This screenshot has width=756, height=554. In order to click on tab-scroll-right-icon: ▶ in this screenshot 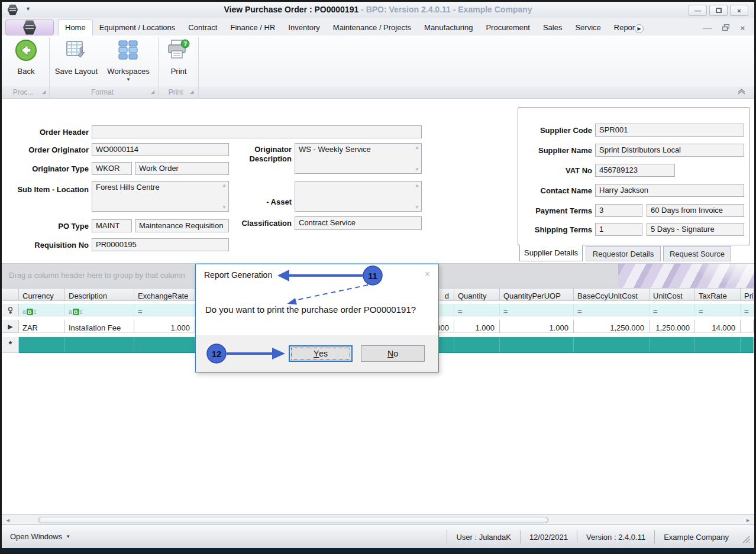, I will do `click(639, 28)`.